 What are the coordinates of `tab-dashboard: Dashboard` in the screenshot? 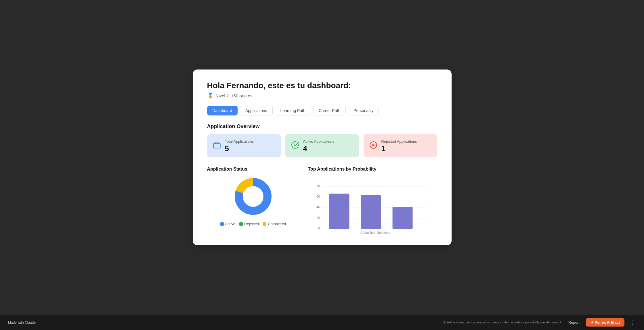 It's located at (223, 111).